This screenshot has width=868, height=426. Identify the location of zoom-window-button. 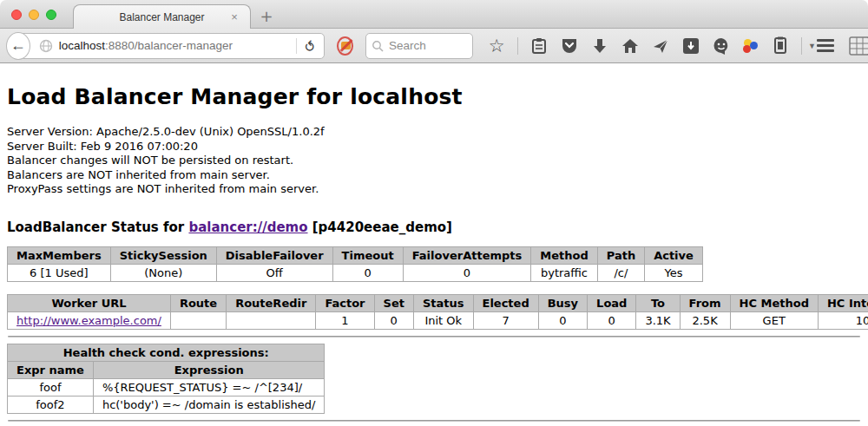
(51, 15).